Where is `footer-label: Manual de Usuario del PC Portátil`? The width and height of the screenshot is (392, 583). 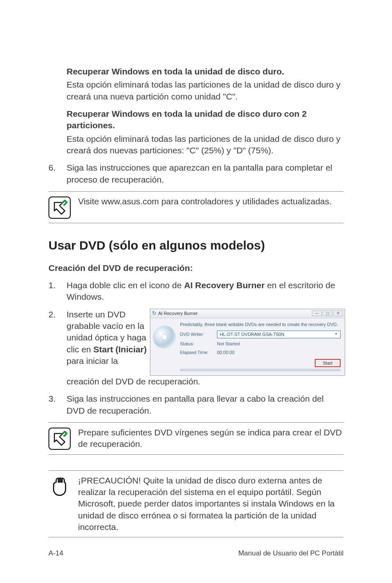
footer-label: Manual de Usuario del PC Portátil is located at coordinates (291, 553).